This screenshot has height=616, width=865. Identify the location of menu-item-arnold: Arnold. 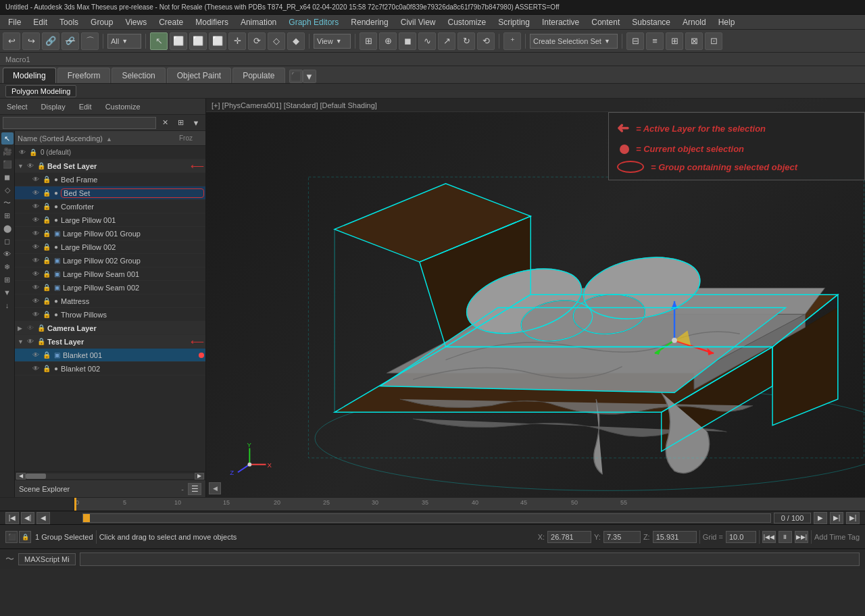
(695, 22).